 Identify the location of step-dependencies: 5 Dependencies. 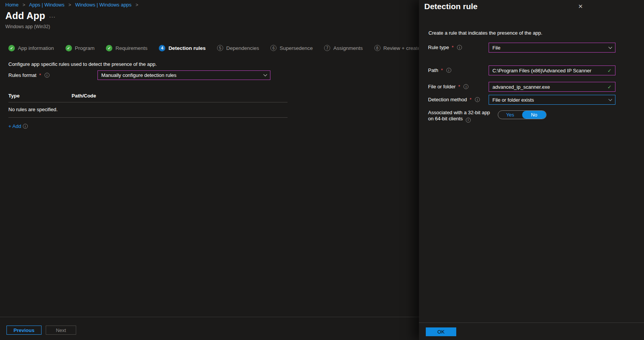
(238, 48).